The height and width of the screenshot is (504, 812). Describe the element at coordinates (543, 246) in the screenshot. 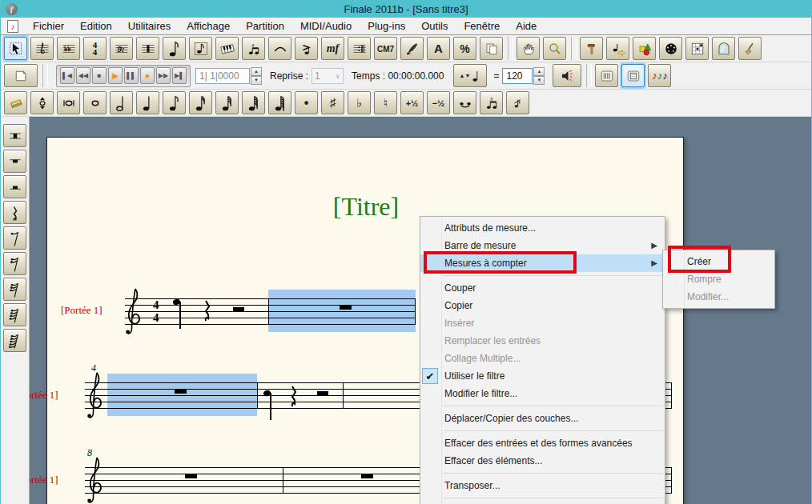

I see `menu-item-barre-de-mesure: Barre de mesure▶` at that location.